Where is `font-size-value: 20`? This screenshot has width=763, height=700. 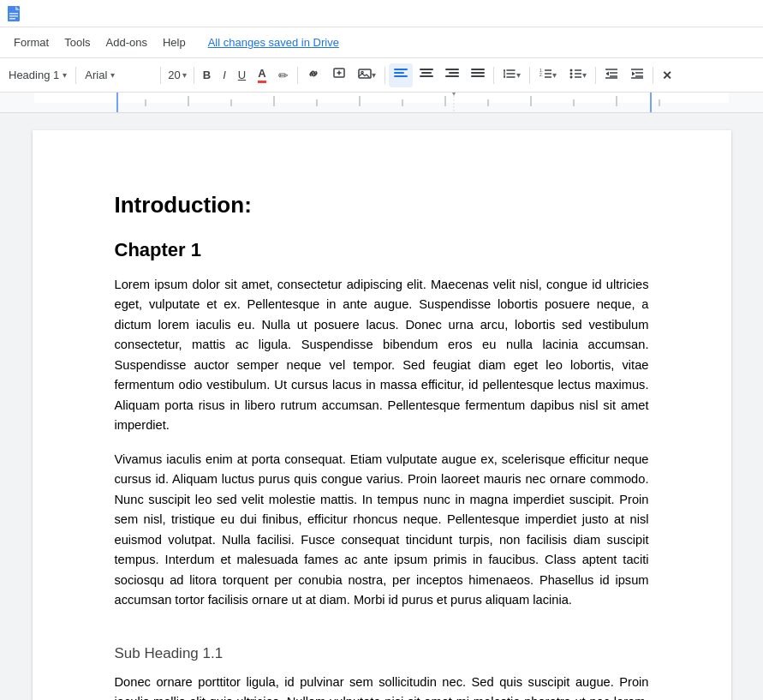 font-size-value: 20 is located at coordinates (174, 75).